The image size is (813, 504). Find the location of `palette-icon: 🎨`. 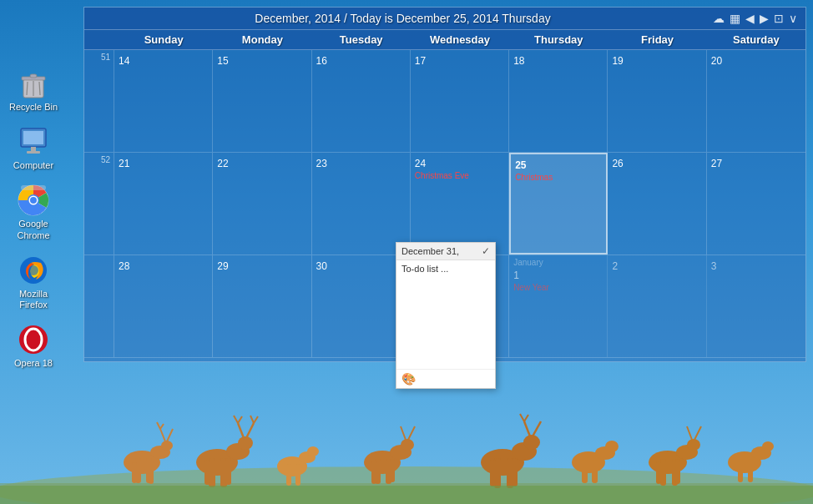

palette-icon: 🎨 is located at coordinates (409, 379).